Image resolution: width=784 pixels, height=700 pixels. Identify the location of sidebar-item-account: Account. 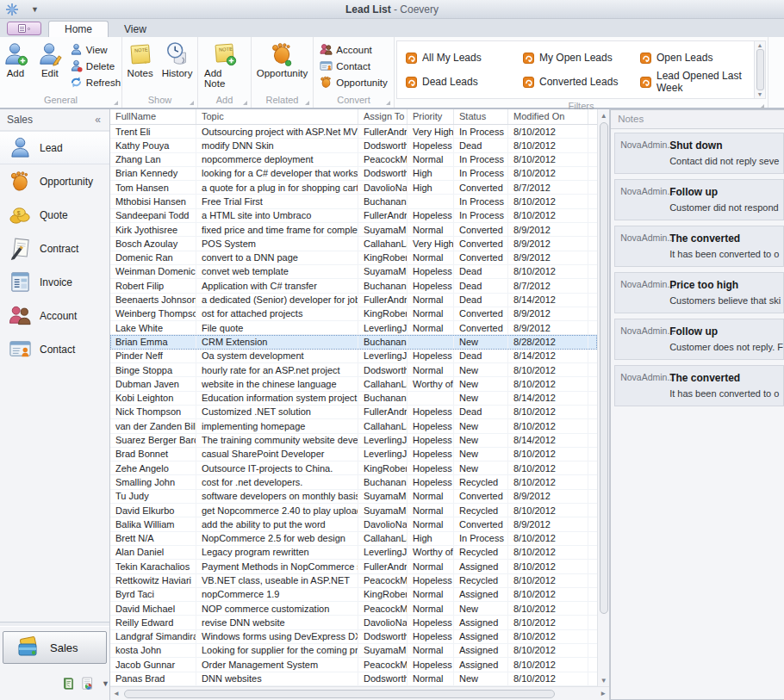
(55, 315).